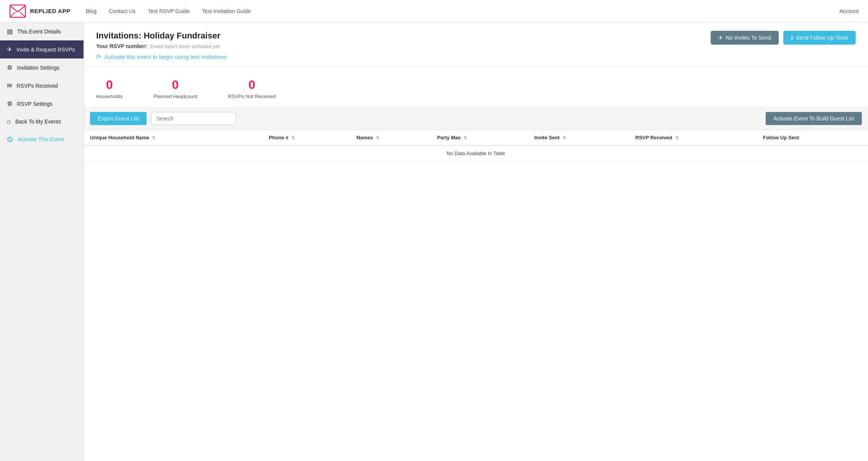  Describe the element at coordinates (391, 138) in the screenshot. I see `col-names: Names ⇅` at that location.